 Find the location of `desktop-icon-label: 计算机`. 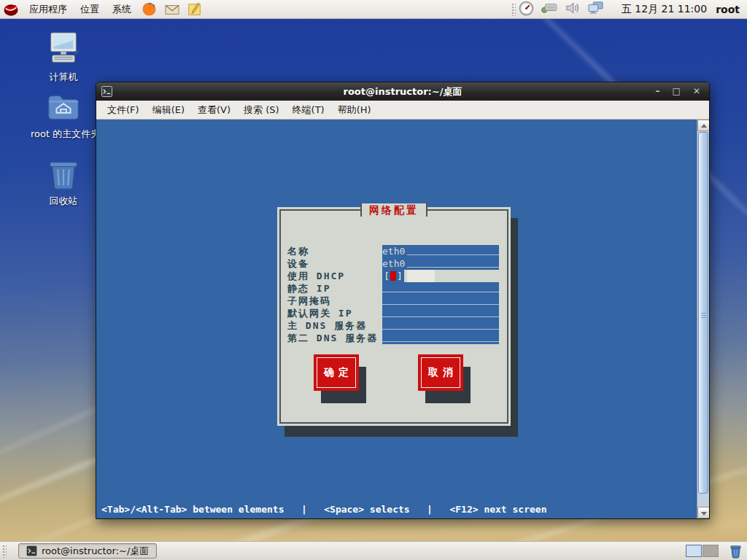

desktop-icon-label: 计算机 is located at coordinates (63, 77).